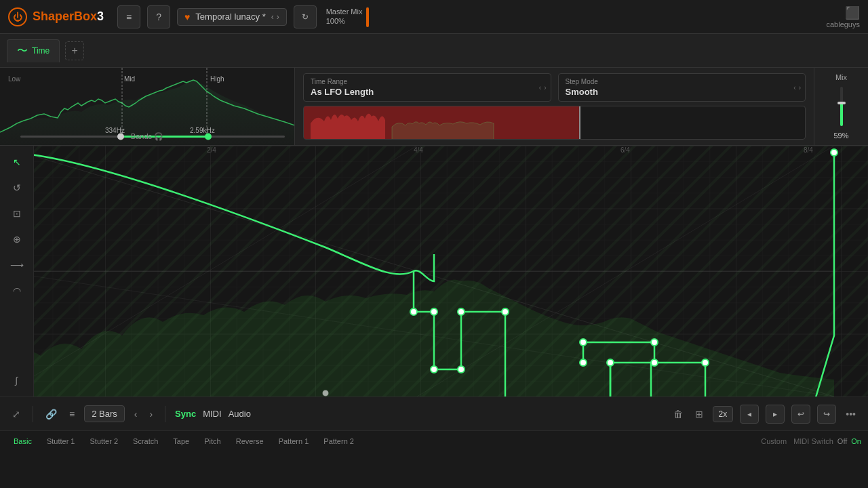  Describe the element at coordinates (774, 441) in the screenshot. I see `custom-label: Custom` at that location.